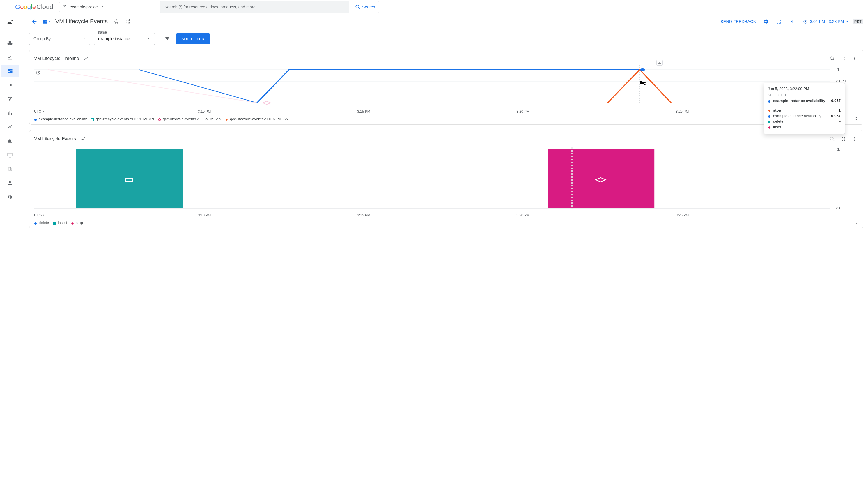 The width and height of the screenshot is (868, 486). I want to click on add-filter-button: ADD FILTER, so click(193, 38).